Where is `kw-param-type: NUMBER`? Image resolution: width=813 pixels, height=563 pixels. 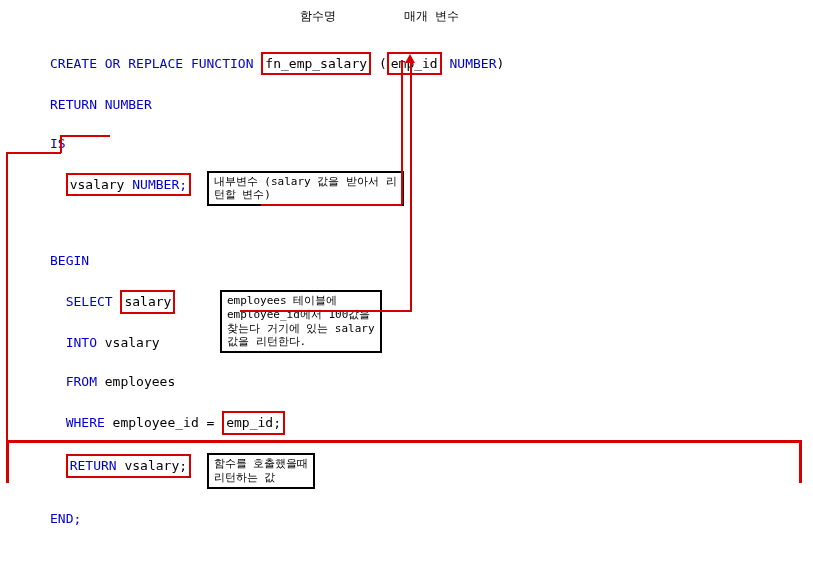 kw-param-type: NUMBER is located at coordinates (470, 64).